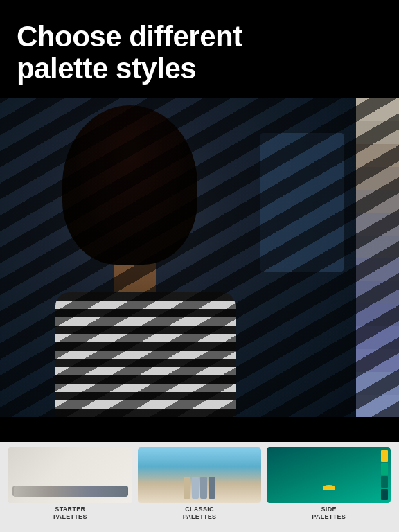 This screenshot has height=532, width=399. Describe the element at coordinates (71, 484) in the screenshot. I see `thumbnail-starter: STARTER PALETTES` at that location.